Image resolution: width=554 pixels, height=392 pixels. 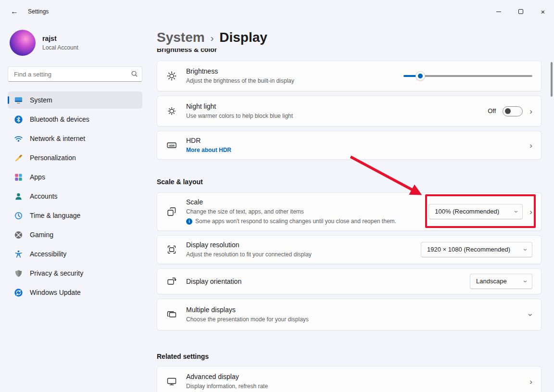 I want to click on back-button: ←, so click(x=14, y=12).